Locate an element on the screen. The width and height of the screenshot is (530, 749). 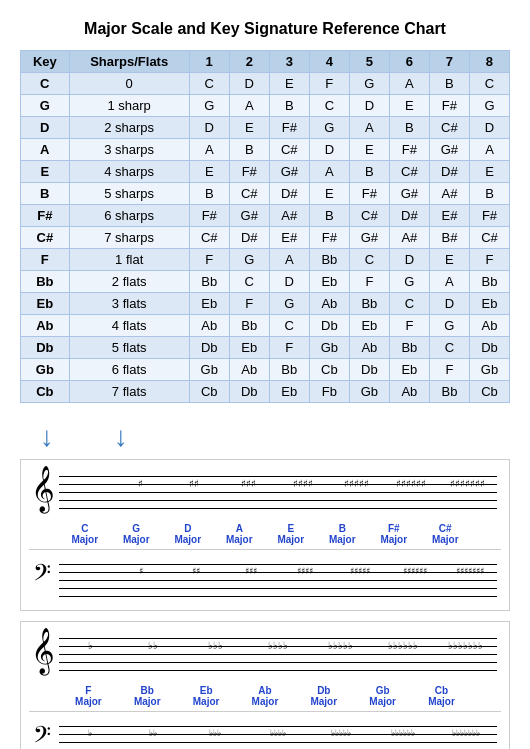
col-header-key: Key is located at coordinates (46, 62).